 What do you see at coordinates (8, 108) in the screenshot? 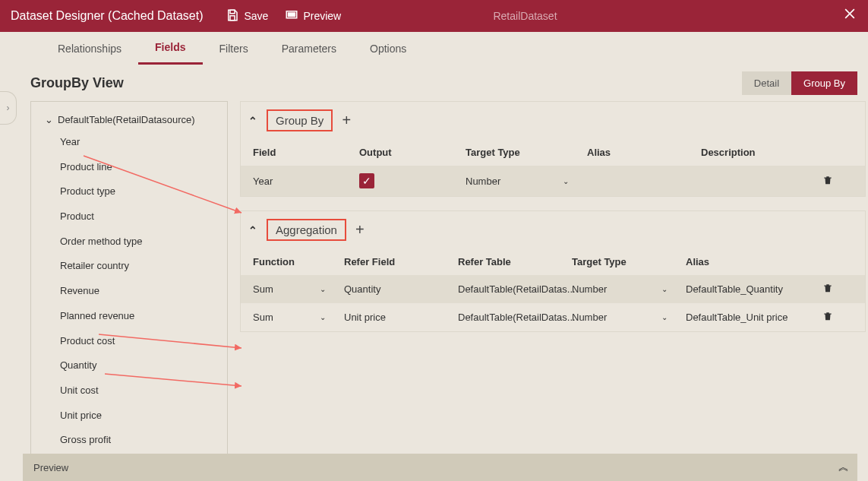
I see `chevron-right-icon: ›` at bounding box center [8, 108].